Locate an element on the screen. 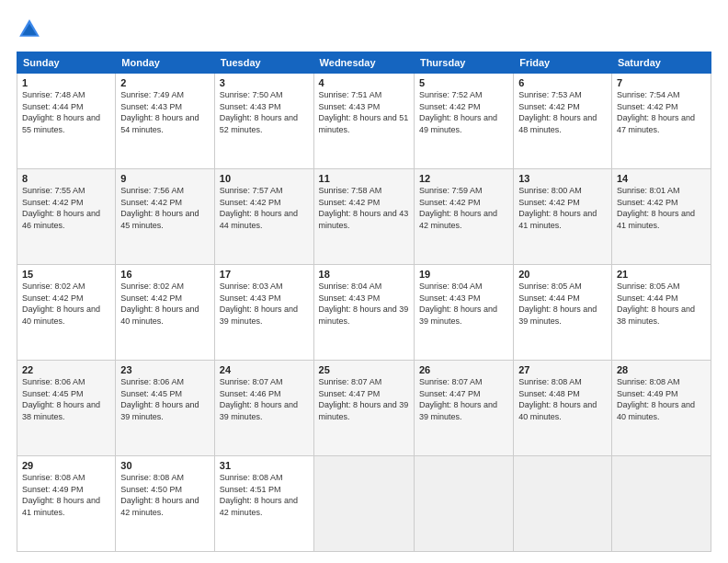  day-number: 9 is located at coordinates (165, 178).